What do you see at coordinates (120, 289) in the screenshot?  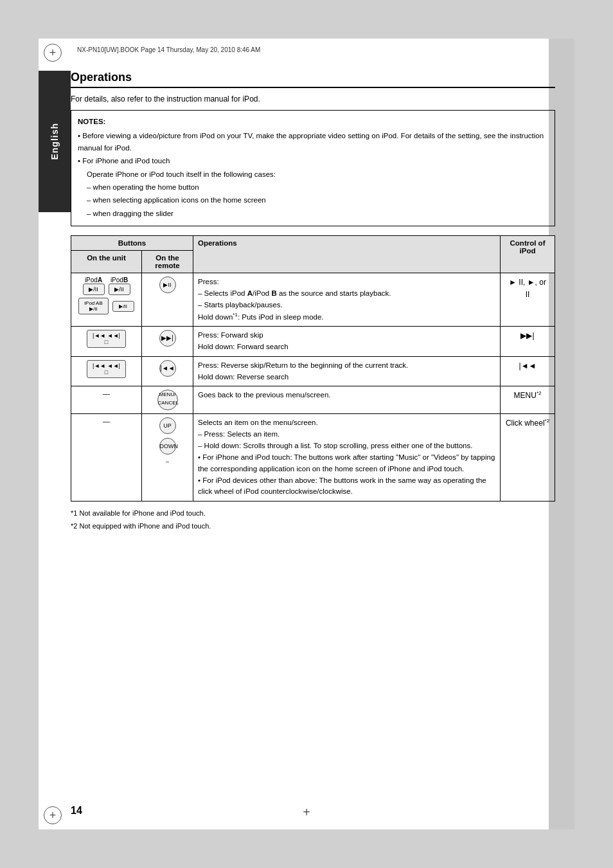 I see `ipod-b-btn: ▶/II` at bounding box center [120, 289].